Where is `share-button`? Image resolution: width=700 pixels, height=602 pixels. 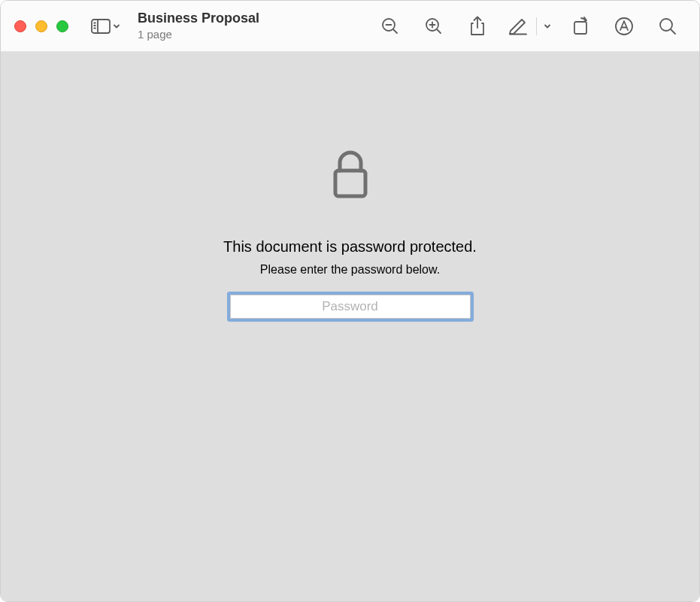 share-button is located at coordinates (477, 26).